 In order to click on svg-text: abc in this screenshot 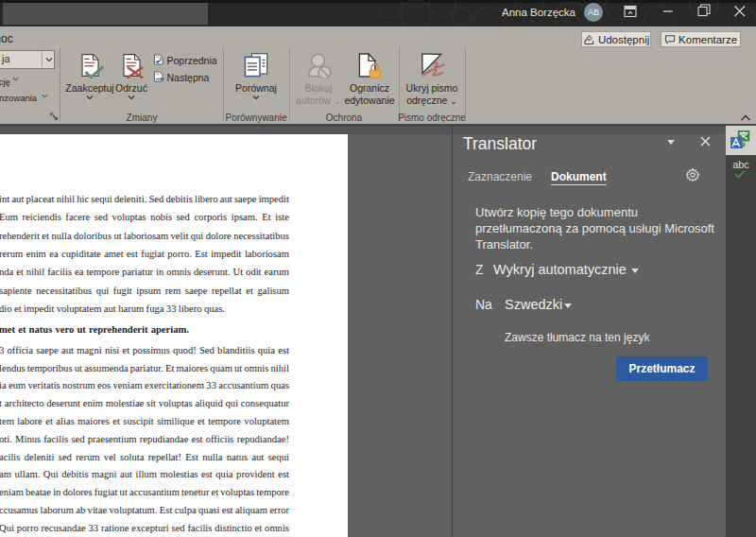, I will do `click(741, 165)`.